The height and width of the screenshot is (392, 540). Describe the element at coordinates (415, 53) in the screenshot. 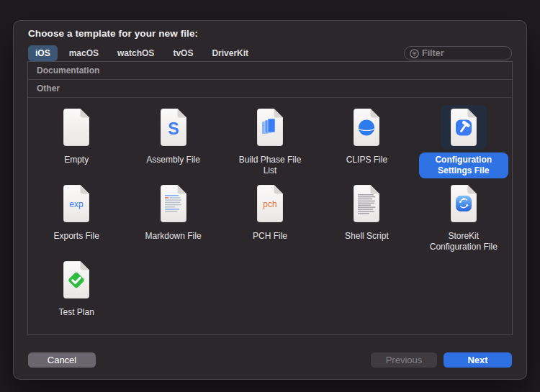

I see `filter-icon` at that location.